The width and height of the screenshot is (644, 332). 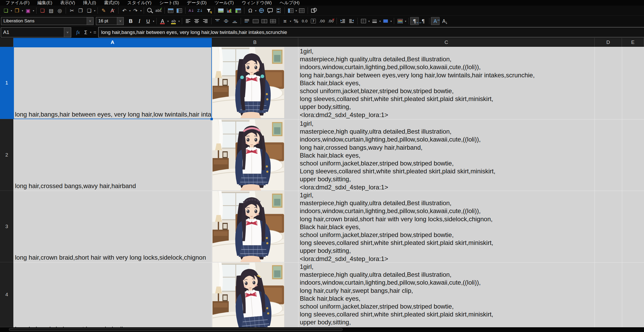 I want to click on format-as-number-button: 0.0, so click(x=305, y=21).